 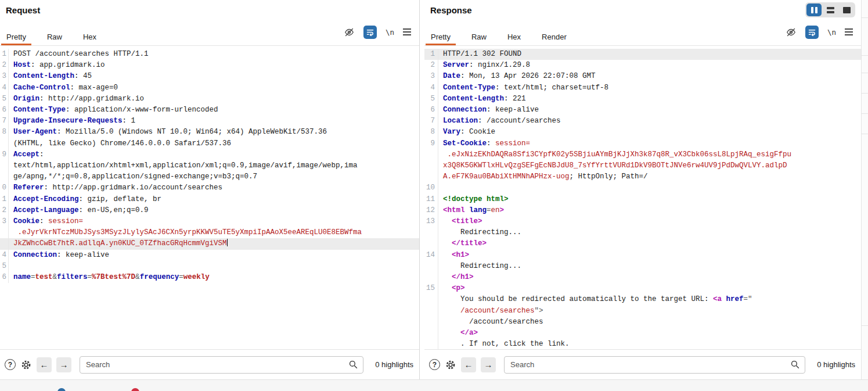 What do you see at coordinates (114, 110) in the screenshot?
I see `code-text: Content-Type: application/x-www-form-url…` at bounding box center [114, 110].